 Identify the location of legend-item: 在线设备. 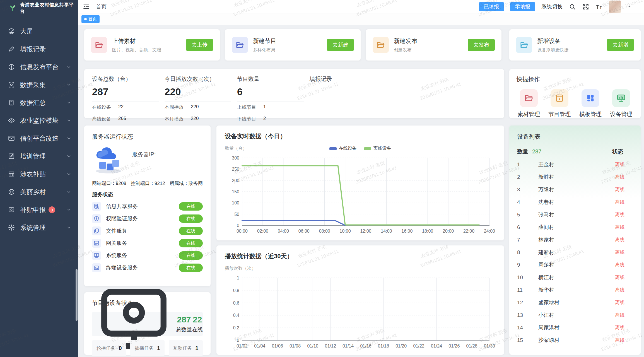
(343, 148).